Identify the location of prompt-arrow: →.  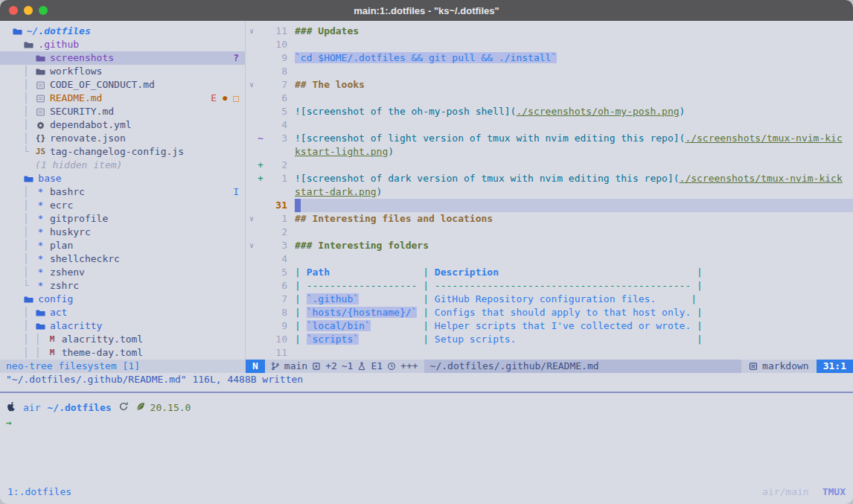
(429, 423).